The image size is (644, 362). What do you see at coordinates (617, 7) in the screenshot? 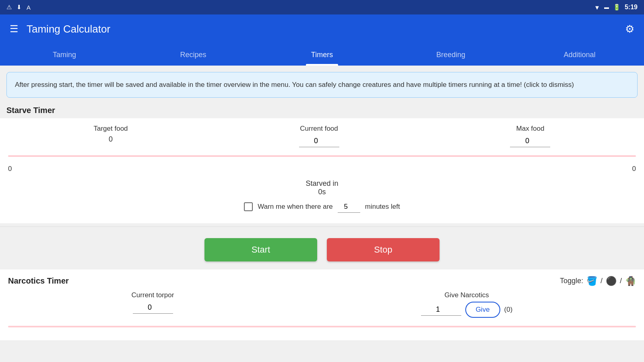
I see `battery-icon: 🔋` at bounding box center [617, 7].